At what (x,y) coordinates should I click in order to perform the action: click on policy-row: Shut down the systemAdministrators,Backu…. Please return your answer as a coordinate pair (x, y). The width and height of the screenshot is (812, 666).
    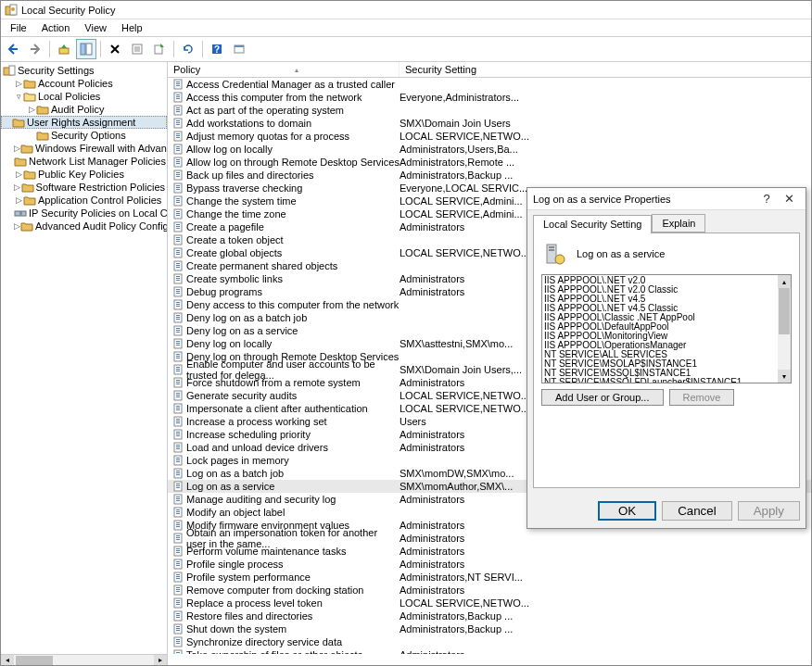
    Looking at the image, I should click on (489, 629).